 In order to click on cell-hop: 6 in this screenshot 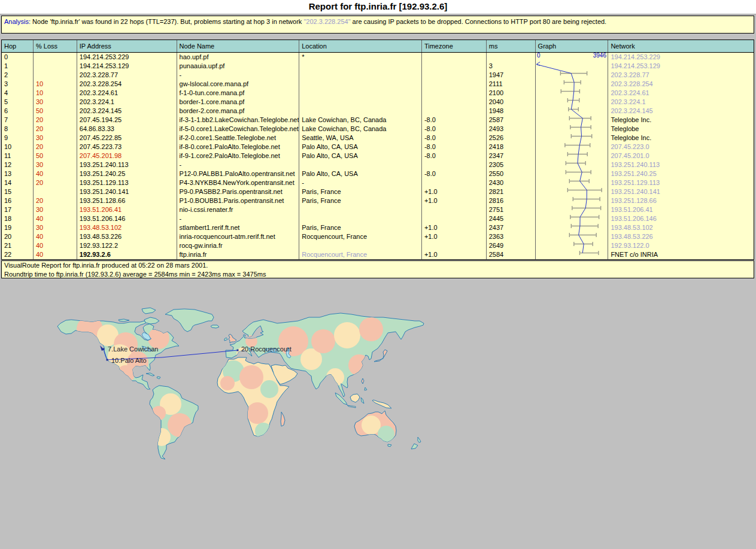, I will do `click(18, 111)`.